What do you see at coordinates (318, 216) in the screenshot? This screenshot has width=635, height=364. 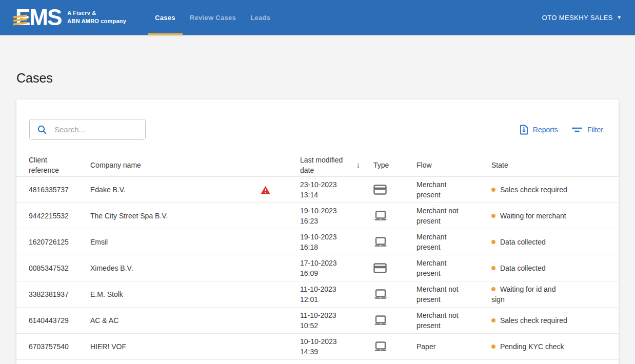 I see `table-row: 9442215532 The City Street Spa B.V. 19-1…` at bounding box center [318, 216].